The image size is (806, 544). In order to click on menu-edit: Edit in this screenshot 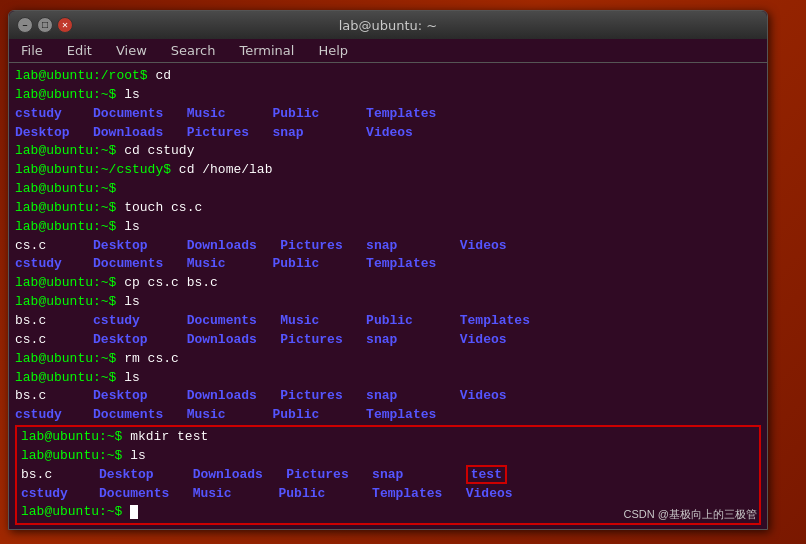, I will do `click(80, 50)`.